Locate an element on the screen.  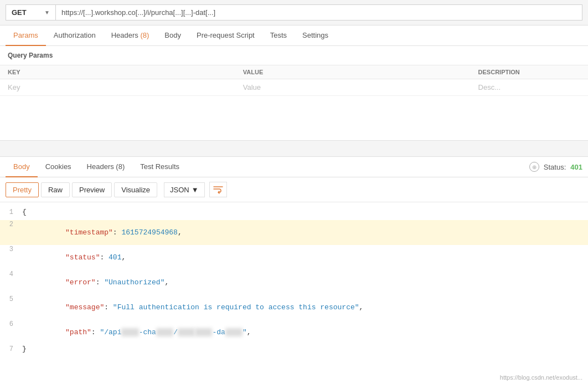
param-value: Value is located at coordinates (353, 88).